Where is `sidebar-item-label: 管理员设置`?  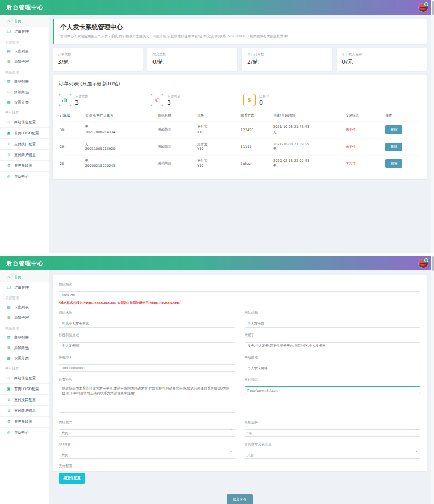
sidebar-item-label: 管理员设置 is located at coordinates (23, 422).